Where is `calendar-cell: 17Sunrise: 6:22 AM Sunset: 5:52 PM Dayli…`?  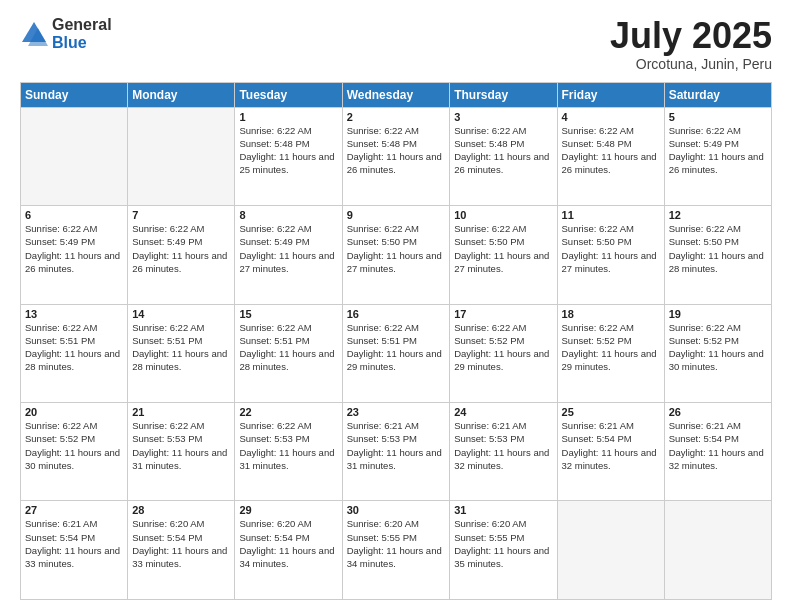 calendar-cell: 17Sunrise: 6:22 AM Sunset: 5:52 PM Dayli… is located at coordinates (504, 353).